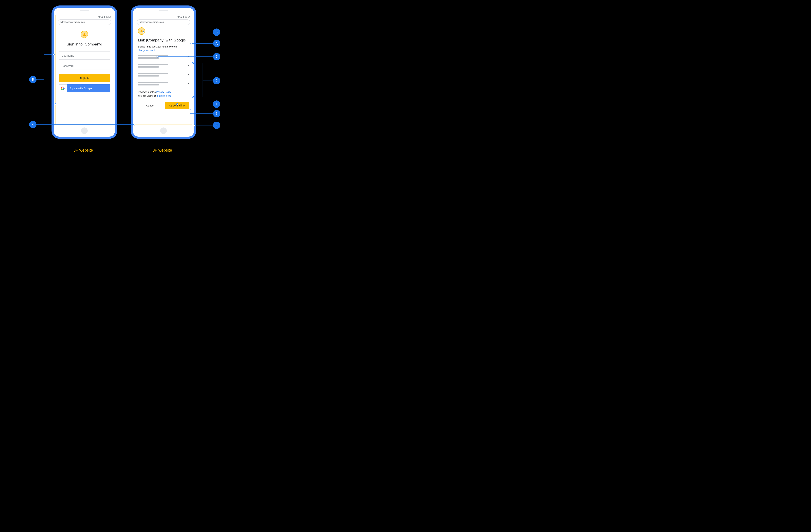 The height and width of the screenshot is (532, 811). Describe the element at coordinates (217, 32) in the screenshot. I see `callout-badge-8: 8` at that location.